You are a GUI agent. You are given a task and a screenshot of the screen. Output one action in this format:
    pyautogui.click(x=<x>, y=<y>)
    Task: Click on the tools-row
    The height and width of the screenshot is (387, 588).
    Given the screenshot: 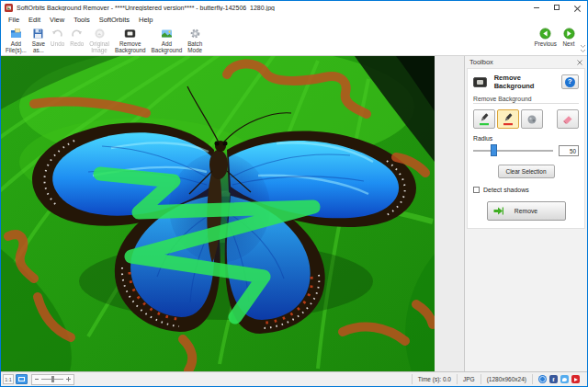 What is the action you would take?
    pyautogui.click(x=526, y=120)
    